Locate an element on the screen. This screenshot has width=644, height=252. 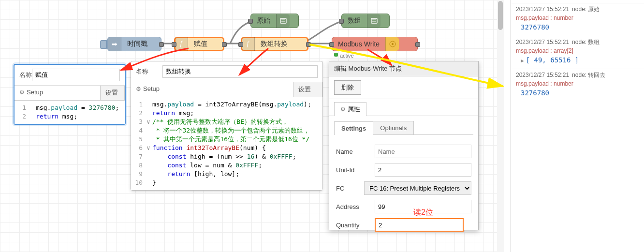
field-name-label: Name is located at coordinates (355, 152).